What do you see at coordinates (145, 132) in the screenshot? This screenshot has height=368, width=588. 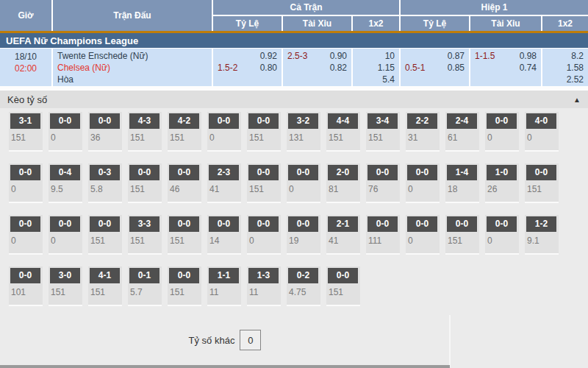 I see `score-odds-cell: 4-3151` at bounding box center [145, 132].